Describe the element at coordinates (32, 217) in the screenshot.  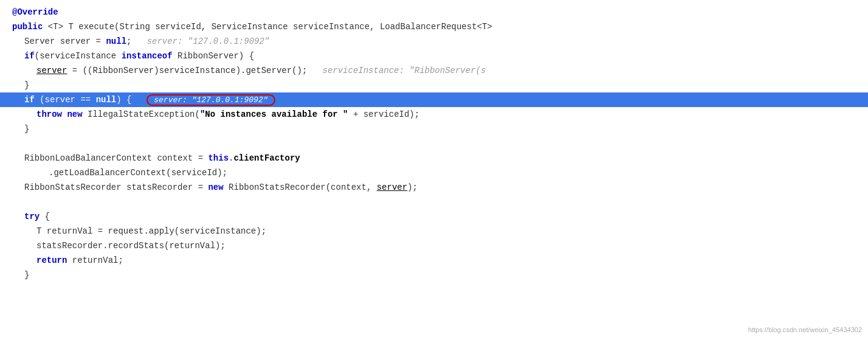
I see `kw-try: try` at that location.